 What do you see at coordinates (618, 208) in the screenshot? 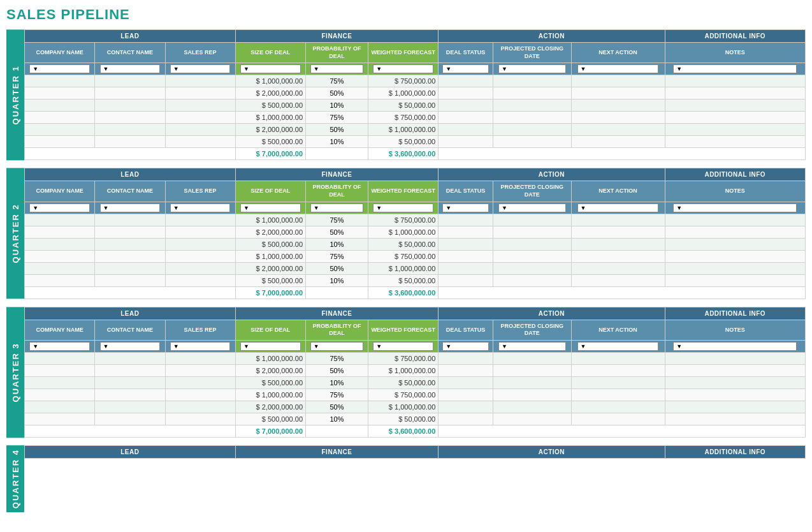
I see `filter-nextaction-q2: ▼` at bounding box center [618, 208].